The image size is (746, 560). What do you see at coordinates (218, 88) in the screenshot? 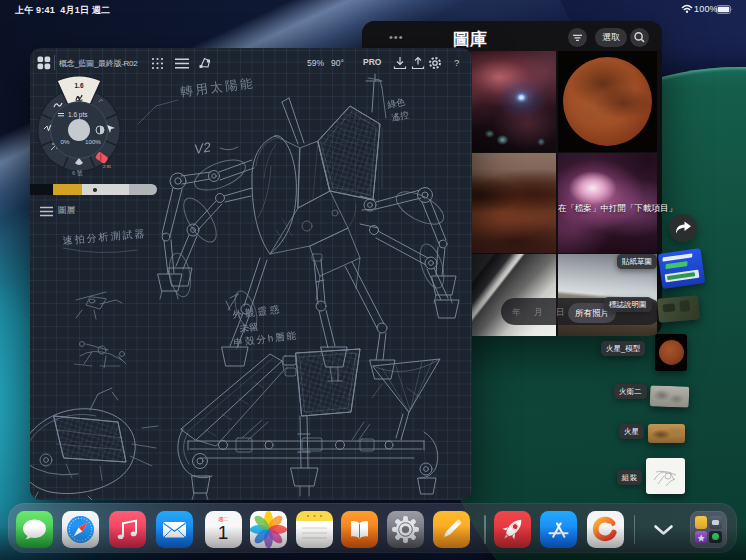
I see `svg-text: 轉用太陽能` at bounding box center [218, 88].